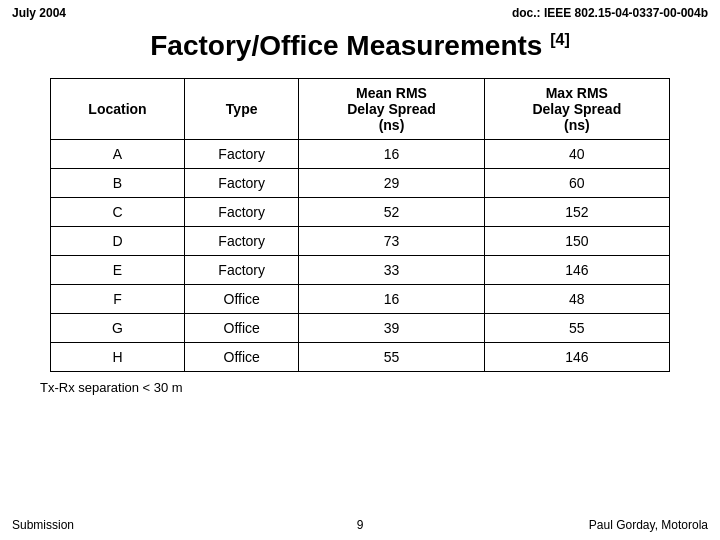 The image size is (720, 540). What do you see at coordinates (360, 11) in the screenshot?
I see `header-bar: July 2004 doc.: IEEE 802.15-04-0337-00-0…` at bounding box center [360, 11].